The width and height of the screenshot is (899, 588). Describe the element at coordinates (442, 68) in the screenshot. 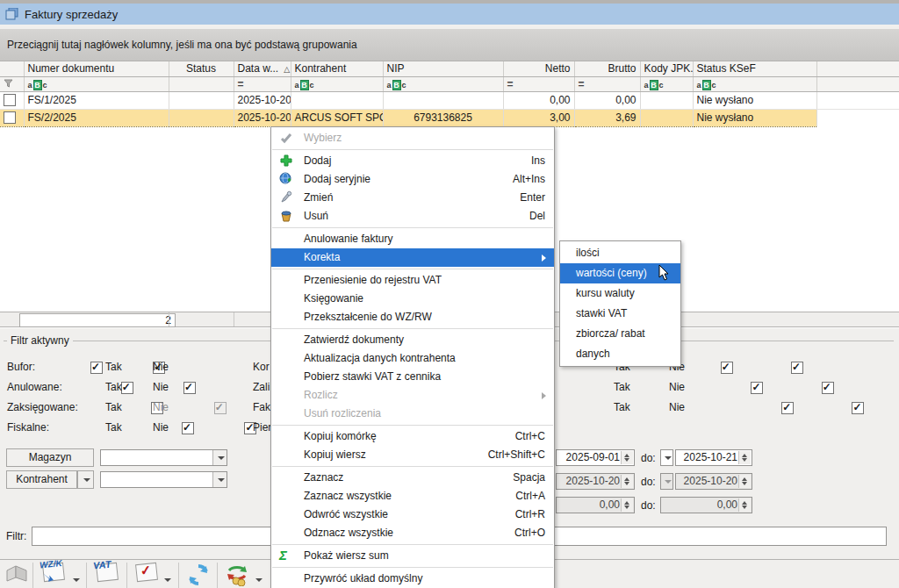

I see `header-nip: NIP` at that location.